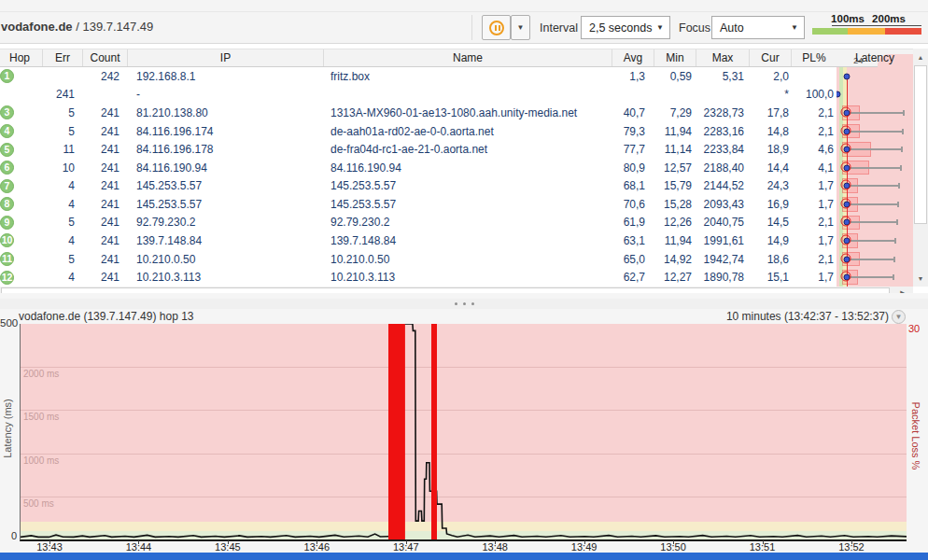  What do you see at coordinates (633, 58) in the screenshot?
I see `column-header-avg: Avg` at bounding box center [633, 58].